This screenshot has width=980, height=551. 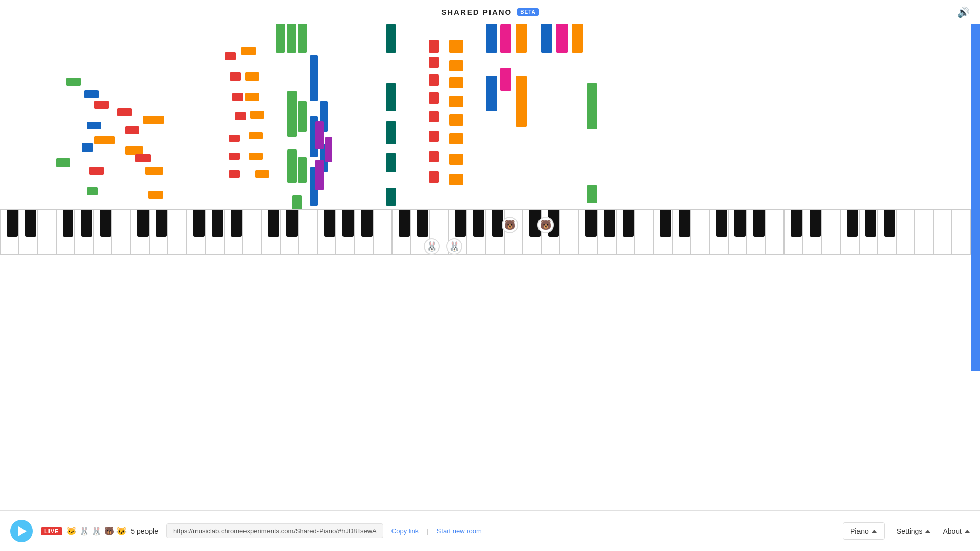 What do you see at coordinates (952, 531) in the screenshot?
I see `about-label: About` at bounding box center [952, 531].